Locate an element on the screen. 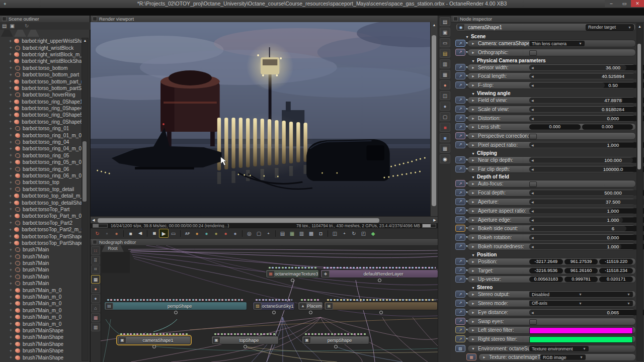 The width and height of the screenshot is (644, 362). mesh-node-icon: ● is located at coordinates (445, 85).